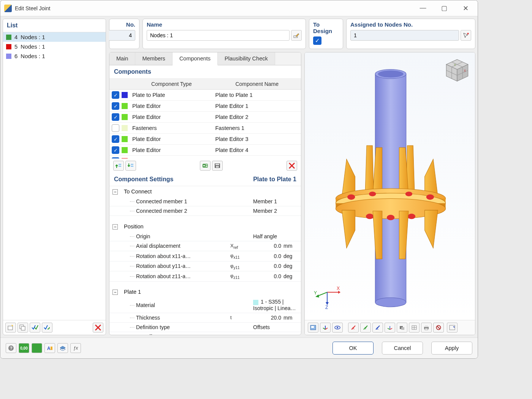  What do you see at coordinates (405, 35) in the screenshot?
I see `assigned-input` at bounding box center [405, 35].